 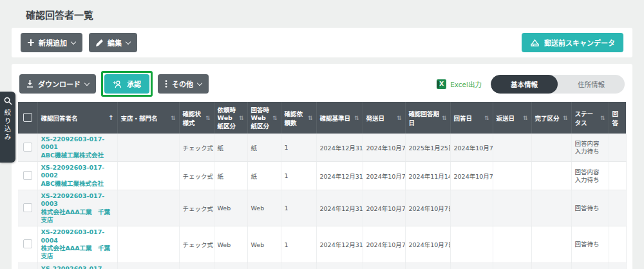 What do you see at coordinates (535, 43) in the screenshot?
I see `scanner-icon` at bounding box center [535, 43].